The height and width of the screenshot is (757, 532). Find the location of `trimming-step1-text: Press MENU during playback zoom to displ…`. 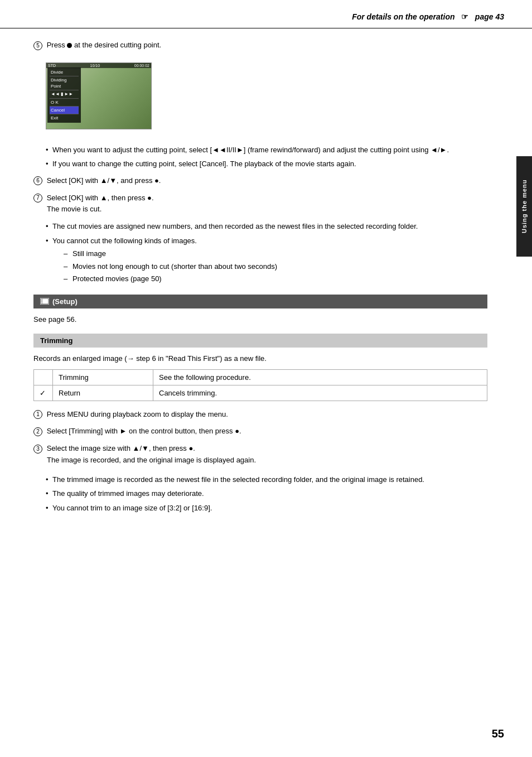

trimming-step1-text: Press MENU during playback zoom to displ… is located at coordinates (137, 414).